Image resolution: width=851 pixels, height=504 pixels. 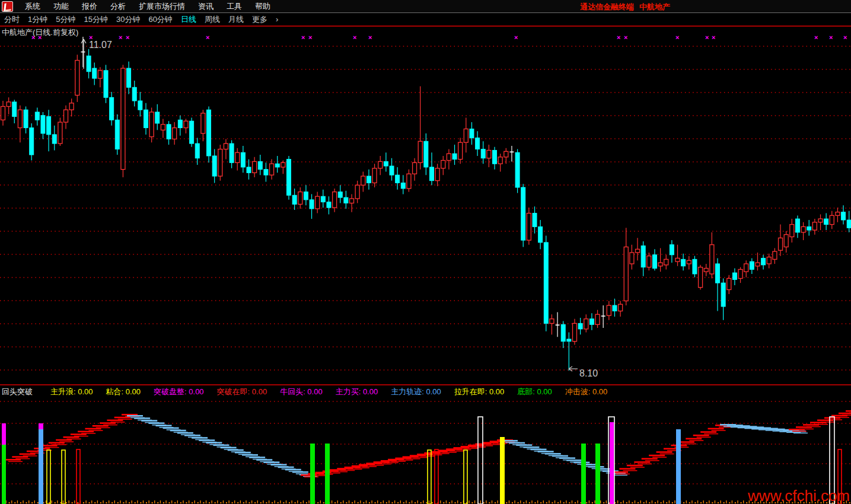 I want to click on tab-realtime: 分时, so click(x=12, y=20).